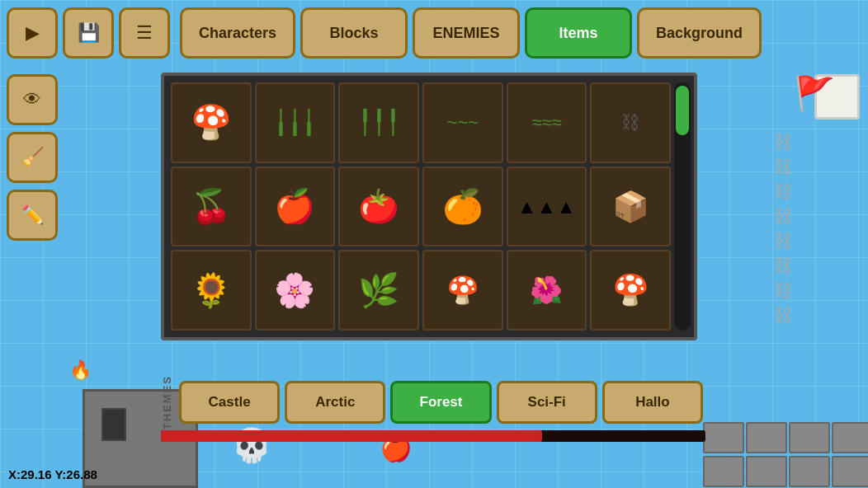 The width and height of the screenshot is (868, 488). Describe the element at coordinates (229, 402) in the screenshot. I see `theme-castle: Castle` at that location.